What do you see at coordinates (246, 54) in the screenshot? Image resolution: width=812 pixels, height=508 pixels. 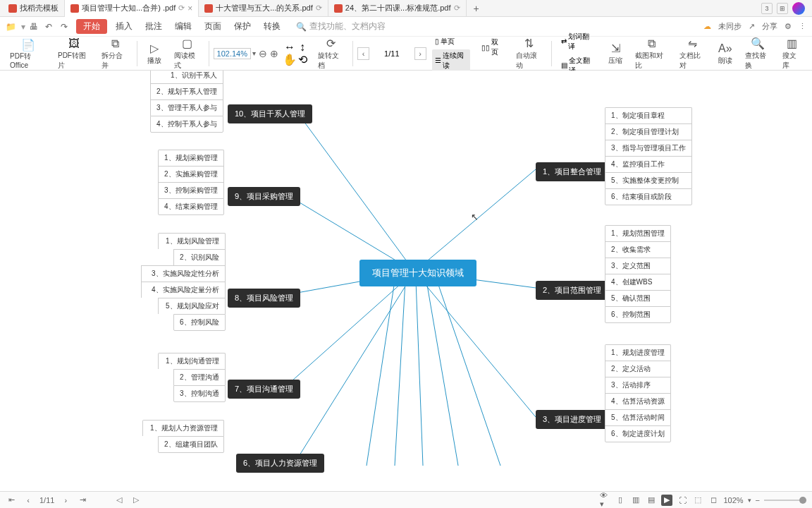 I see `zoom-control: 102.14% ▾ ⊖ ⊕` at bounding box center [246, 54].